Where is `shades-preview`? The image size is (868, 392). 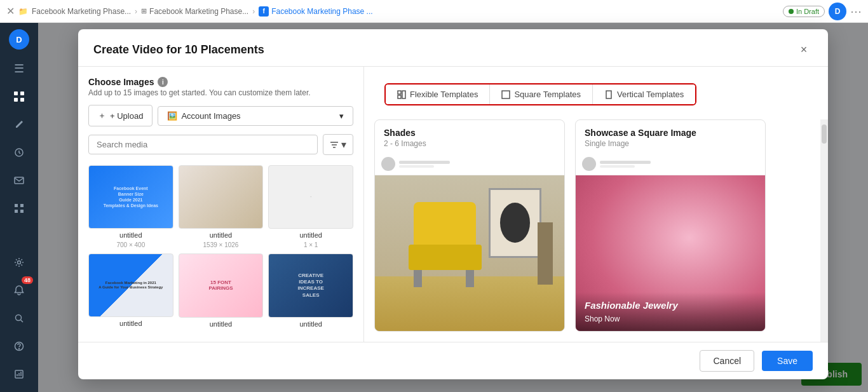
shades-preview is located at coordinates (470, 242).